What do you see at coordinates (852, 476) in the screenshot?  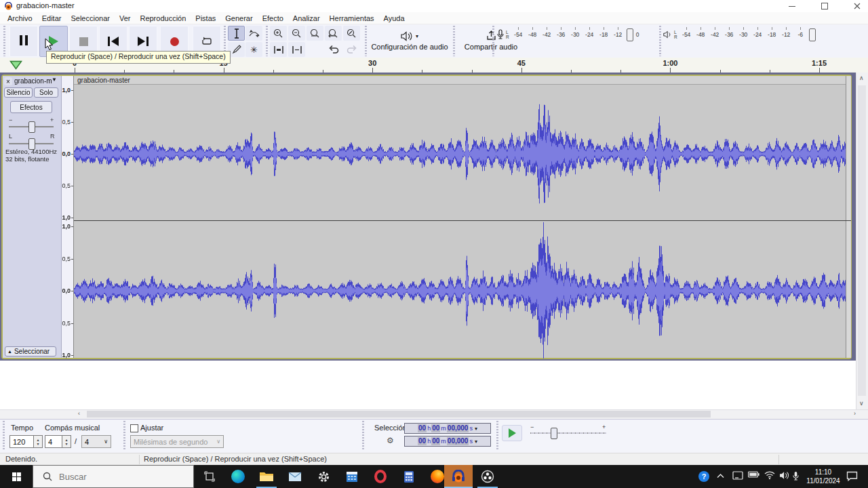 I see `action-center-icon` at bounding box center [852, 476].